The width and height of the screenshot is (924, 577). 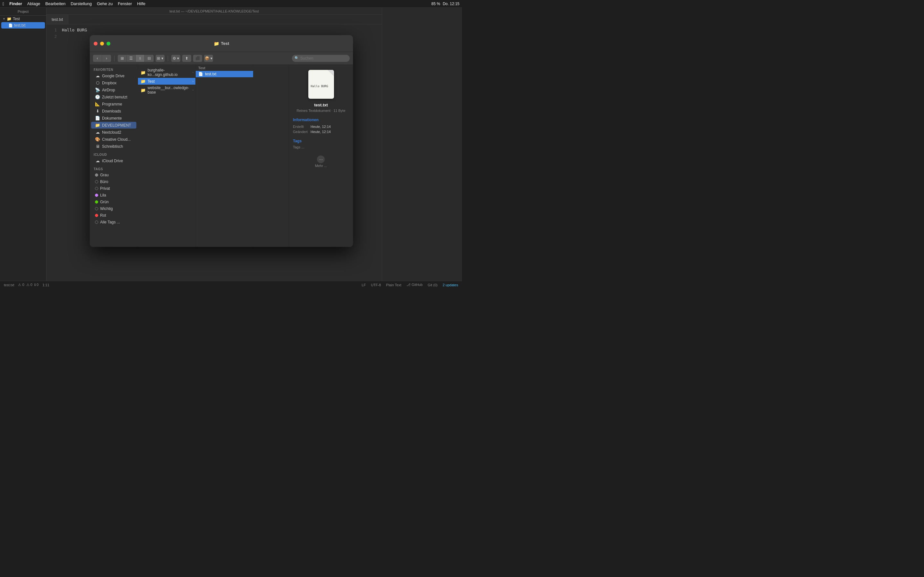 What do you see at coordinates (305, 120) in the screenshot?
I see `preview-info-title: Informationen` at bounding box center [305, 120].